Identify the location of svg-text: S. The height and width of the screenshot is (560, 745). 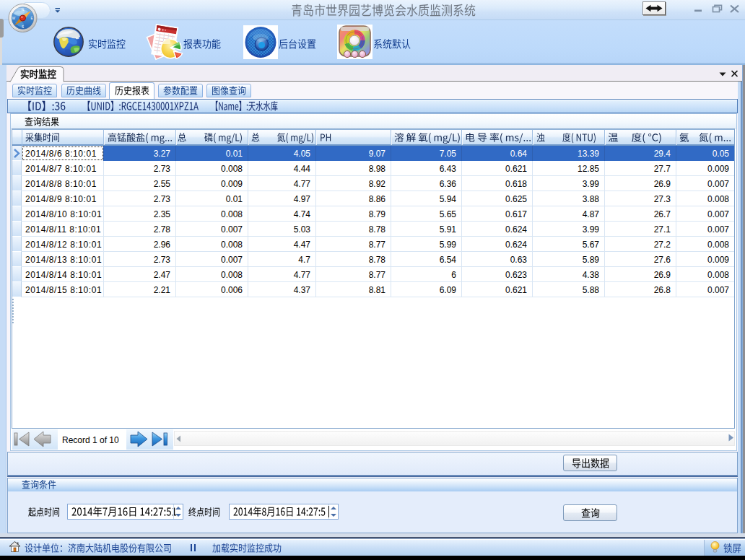
(23, 27).